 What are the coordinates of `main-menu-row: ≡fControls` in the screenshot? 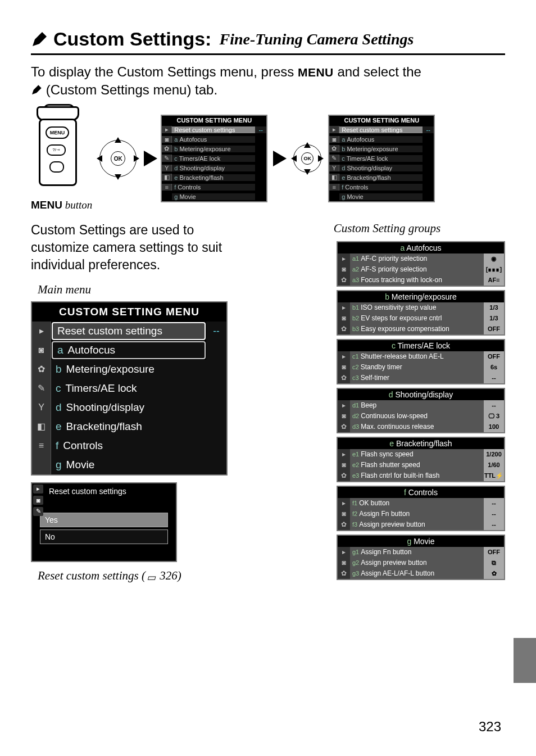 It's located at (129, 446).